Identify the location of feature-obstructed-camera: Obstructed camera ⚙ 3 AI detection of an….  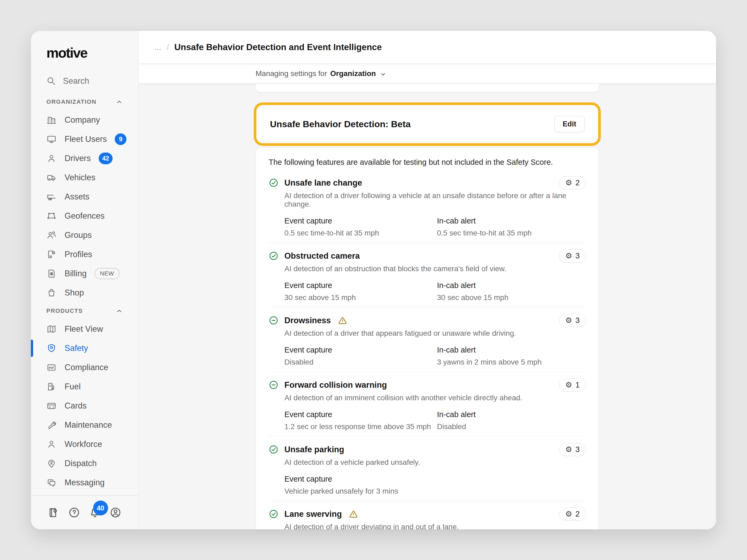
(427, 275).